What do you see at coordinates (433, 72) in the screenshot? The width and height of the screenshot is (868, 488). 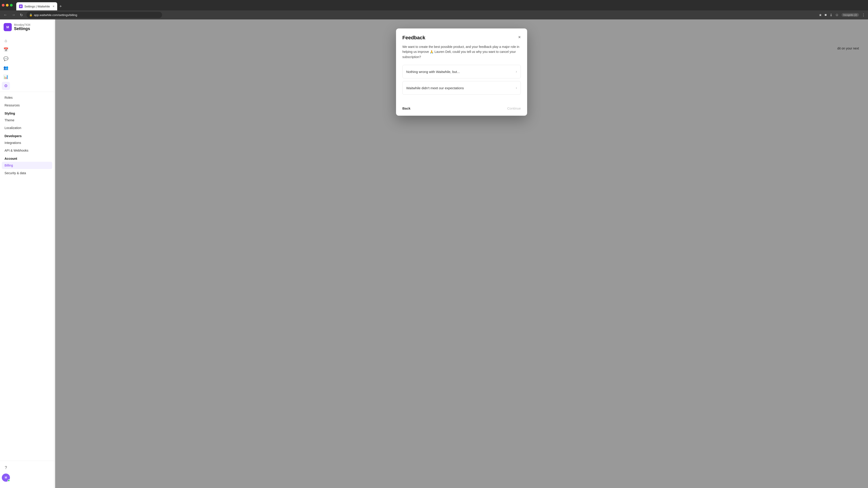 I see `modal-option-1-label: Nothing wrong with Waitwhile, but...` at bounding box center [433, 72].